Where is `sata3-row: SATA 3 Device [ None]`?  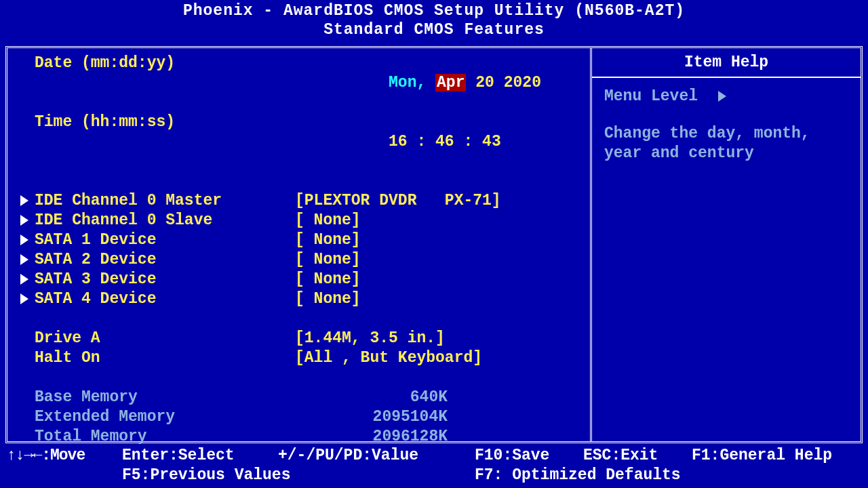
sata3-row: SATA 3 Device [ None] is located at coordinates (298, 279).